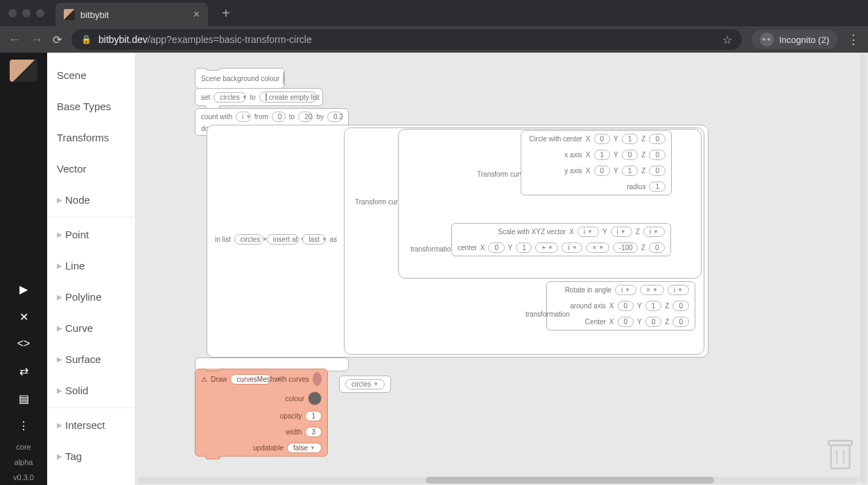 The height and width of the screenshot is (485, 868). I want to click on code-icon: <>, so click(24, 344).